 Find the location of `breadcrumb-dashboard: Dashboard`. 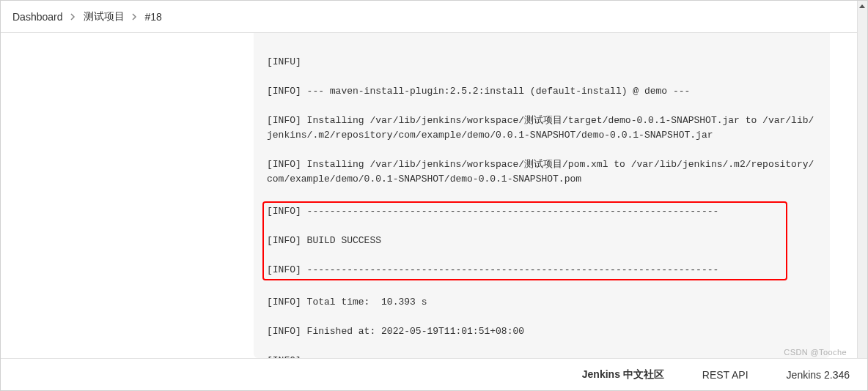

breadcrumb-dashboard: Dashboard is located at coordinates (38, 17).